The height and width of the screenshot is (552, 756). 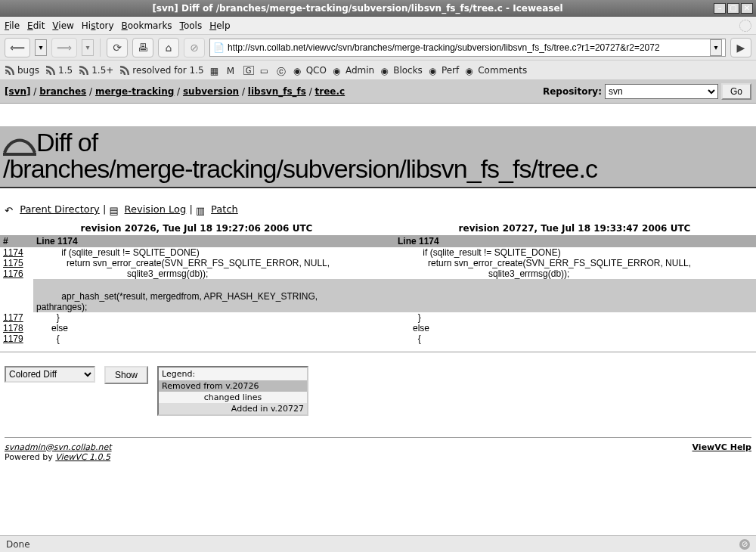 What do you see at coordinates (169, 48) in the screenshot?
I see `home-button: ⌂` at bounding box center [169, 48].